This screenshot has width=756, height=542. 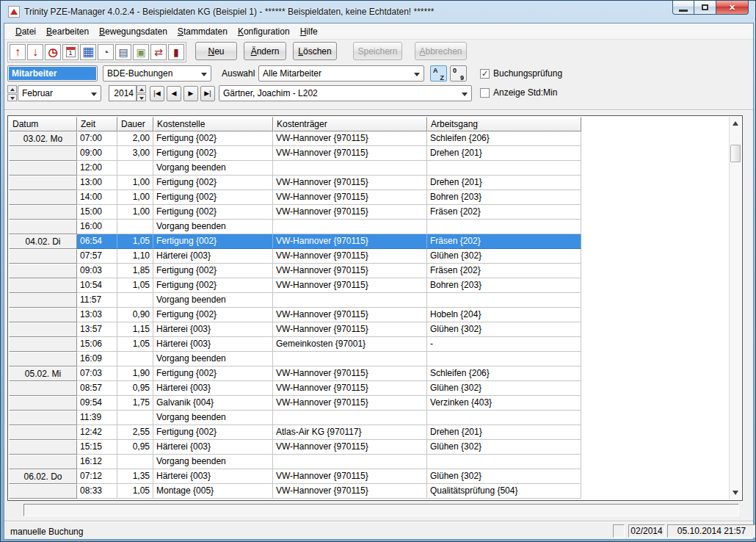 What do you see at coordinates (43, 374) in the screenshot?
I see `cell-datum: 05.02. Mi` at bounding box center [43, 374].